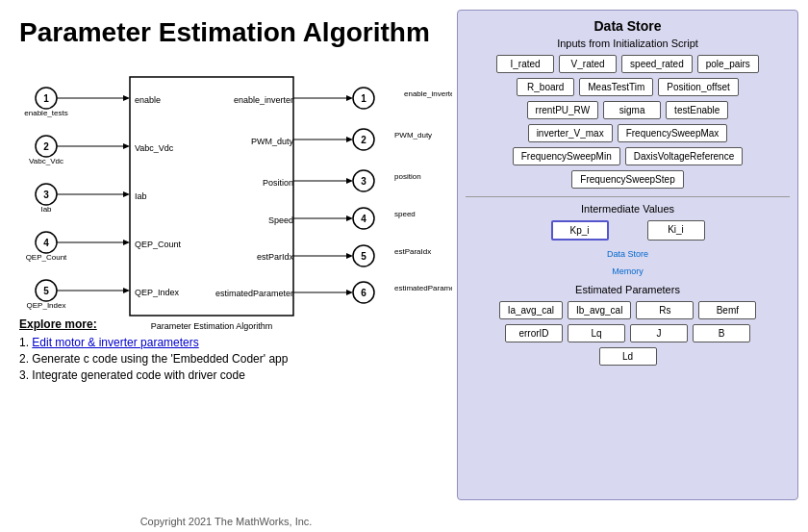 Image resolution: width=808 pixels, height=532 pixels. I want to click on inputs-label: Inputs from Initialization Script, so click(627, 43).